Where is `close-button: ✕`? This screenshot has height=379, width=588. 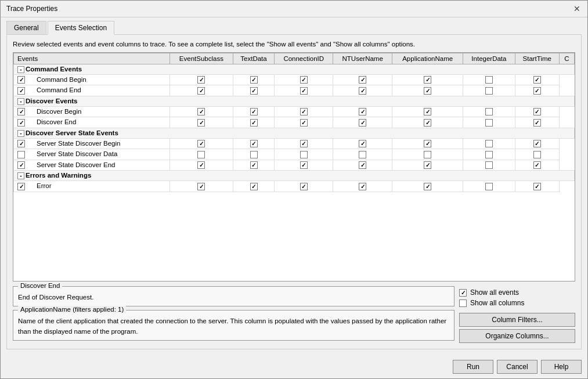
close-button: ✕ is located at coordinates (577, 9).